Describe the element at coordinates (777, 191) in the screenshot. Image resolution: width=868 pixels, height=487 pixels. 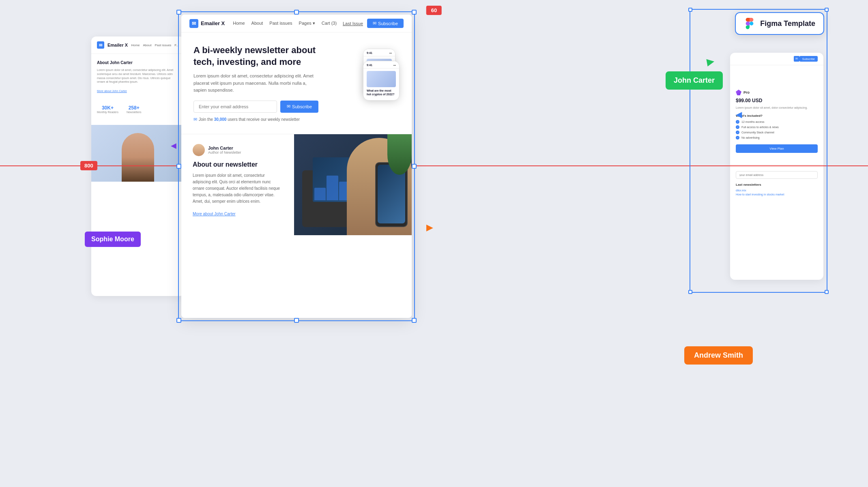
I see `newsletter-link-1: dilor.mix` at that location.